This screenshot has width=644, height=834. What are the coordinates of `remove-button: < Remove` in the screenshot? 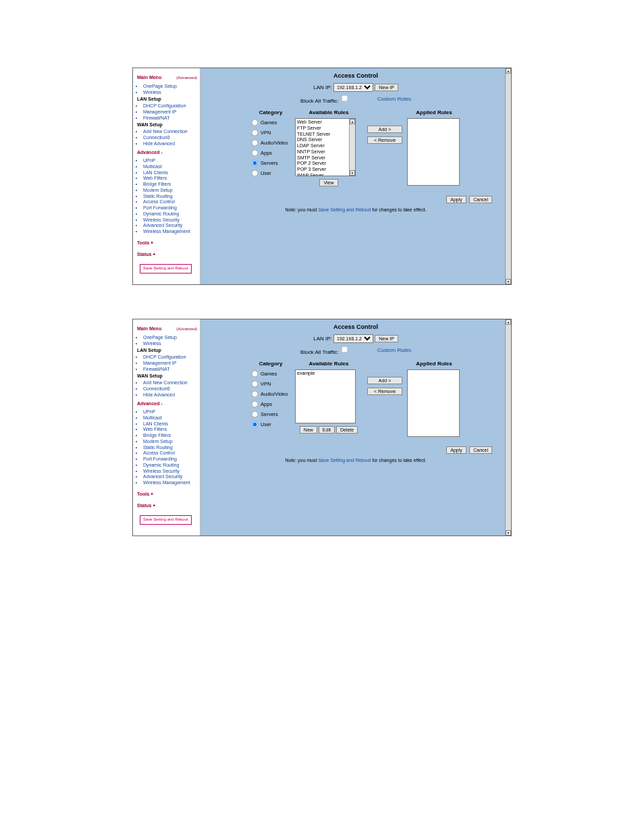 It's located at (385, 140).